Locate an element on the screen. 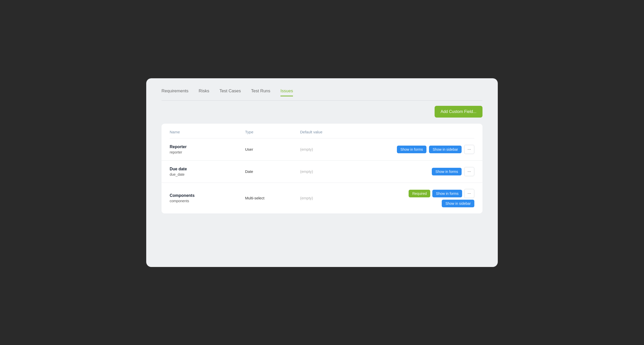 Image resolution: width=644 pixels, height=345 pixels. field-actions-reporter: Show in forms Show in sidebar ··· is located at coordinates (436, 149).